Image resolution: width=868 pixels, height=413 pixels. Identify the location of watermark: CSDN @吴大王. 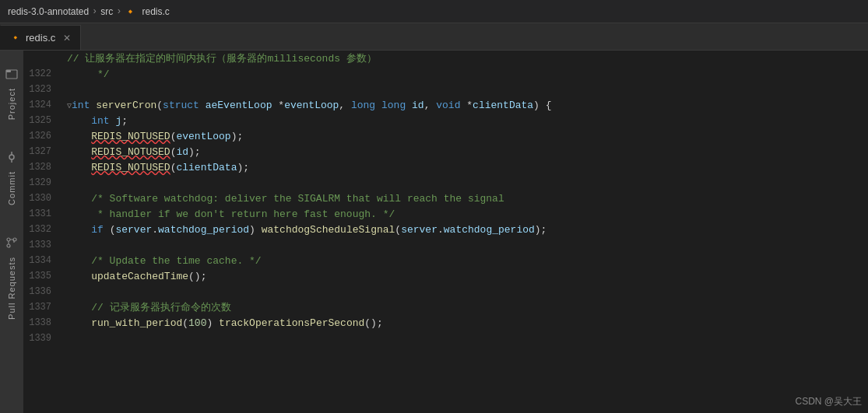
(828, 401).